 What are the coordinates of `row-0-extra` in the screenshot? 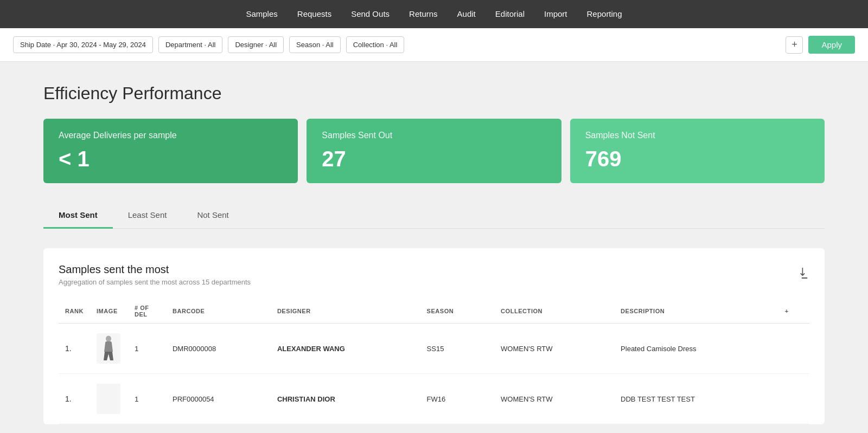 It's located at (794, 349).